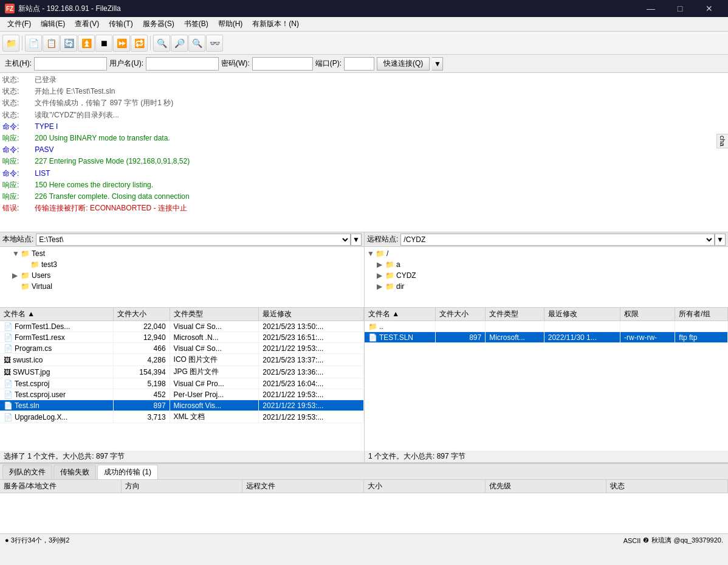 Image resolution: width=728 pixels, height=565 pixels. I want to click on user-label: 秋琉漓 @qq_39379920., so click(687, 540).